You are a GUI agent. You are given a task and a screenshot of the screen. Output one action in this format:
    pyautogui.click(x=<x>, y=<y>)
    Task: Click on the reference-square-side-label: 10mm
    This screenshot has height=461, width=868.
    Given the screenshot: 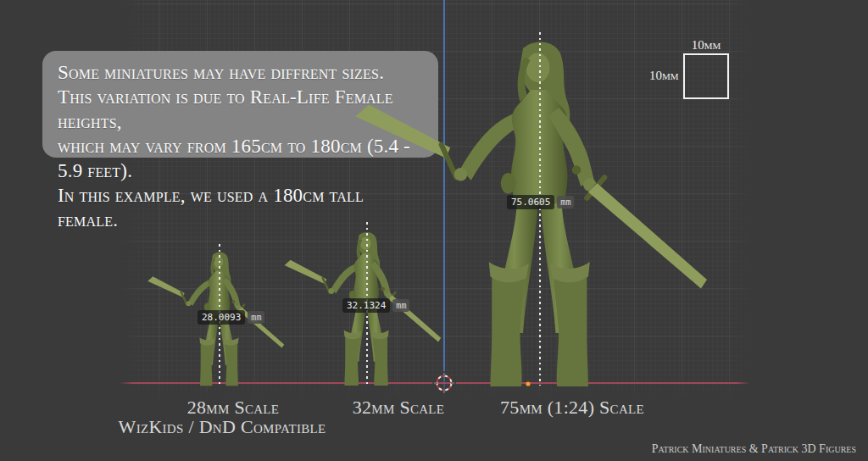 What is the action you would take?
    pyautogui.click(x=664, y=76)
    